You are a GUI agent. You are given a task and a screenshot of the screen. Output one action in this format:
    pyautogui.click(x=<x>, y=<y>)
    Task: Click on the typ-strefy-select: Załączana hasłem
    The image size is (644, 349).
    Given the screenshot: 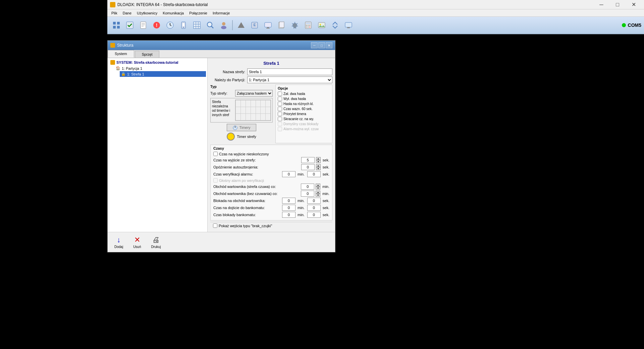 What is the action you would take?
    pyautogui.click(x=254, y=93)
    